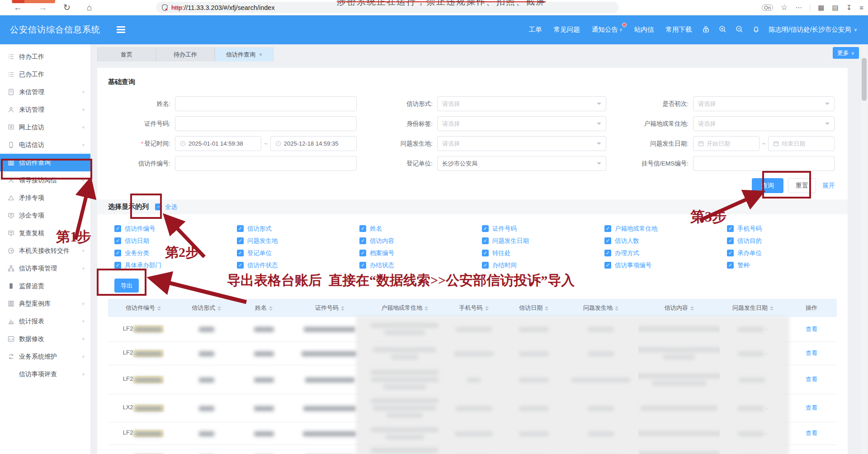  What do you see at coordinates (45, 145) in the screenshot?
I see `sidebar-item-电话信访: 电话信访∨` at bounding box center [45, 145].